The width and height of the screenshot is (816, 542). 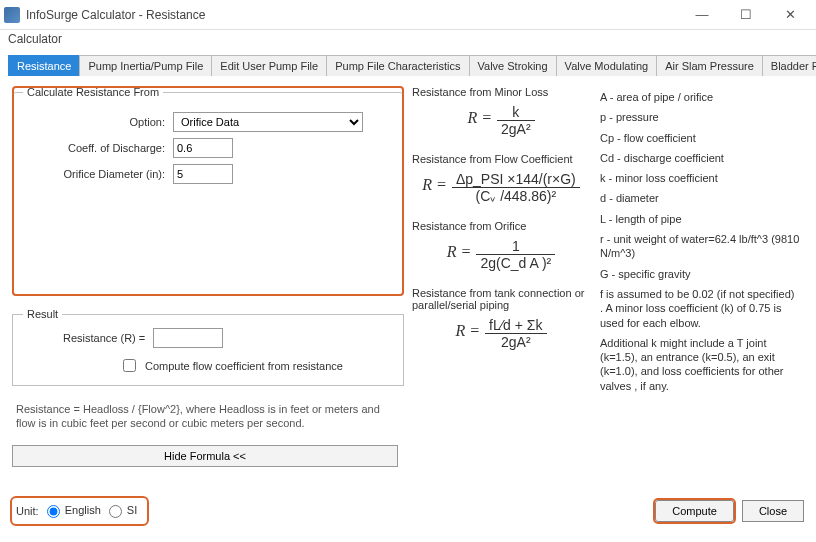 I want to click on legend-Cp: Cp - flow coefficient, so click(x=700, y=138).